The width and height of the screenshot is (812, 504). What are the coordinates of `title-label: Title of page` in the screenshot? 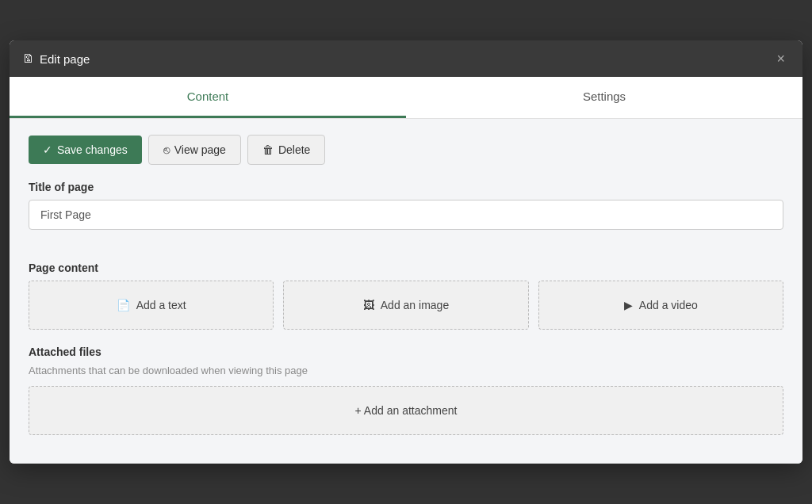 It's located at (406, 187).